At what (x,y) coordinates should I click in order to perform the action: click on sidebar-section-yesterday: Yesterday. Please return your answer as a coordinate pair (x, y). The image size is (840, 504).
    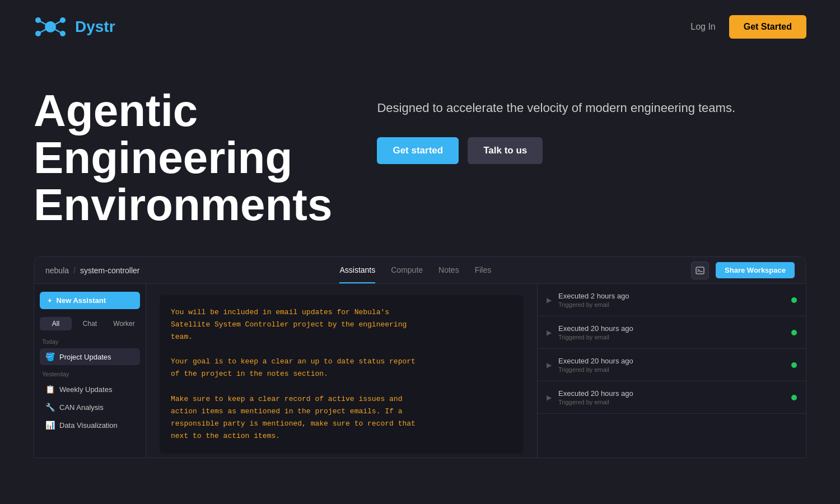
    Looking at the image, I should click on (90, 374).